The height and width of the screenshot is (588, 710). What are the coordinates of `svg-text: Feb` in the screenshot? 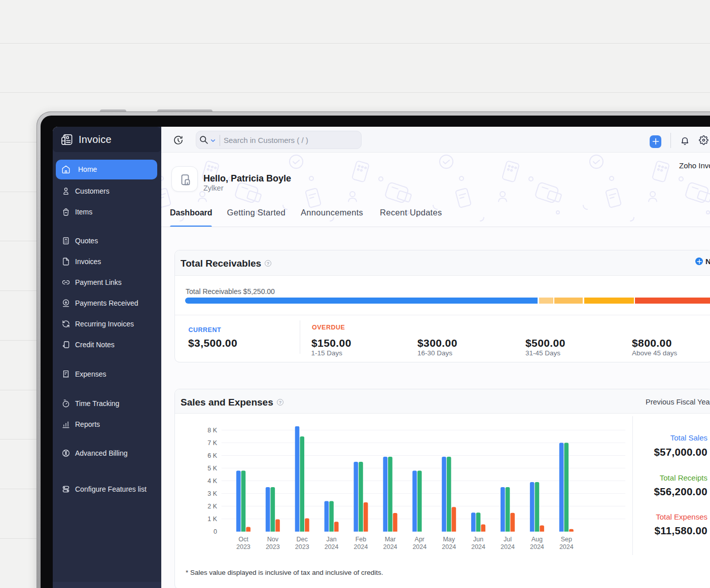 It's located at (361, 539).